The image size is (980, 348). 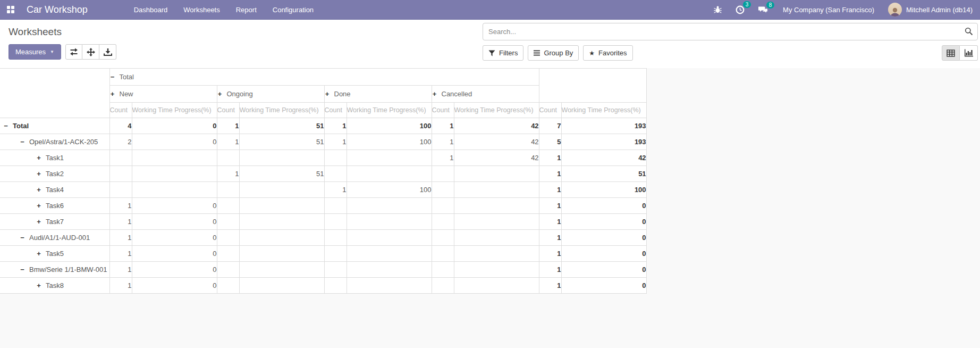 What do you see at coordinates (323, 254) in the screenshot?
I see `table-row: +Task51010` at bounding box center [323, 254].